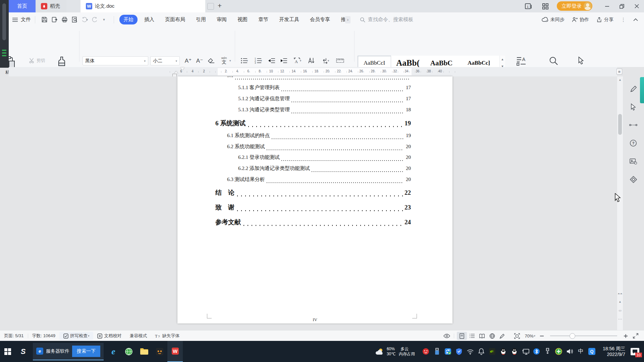  Describe the element at coordinates (470, 352) in the screenshot. I see `tray-network-icon` at that location.